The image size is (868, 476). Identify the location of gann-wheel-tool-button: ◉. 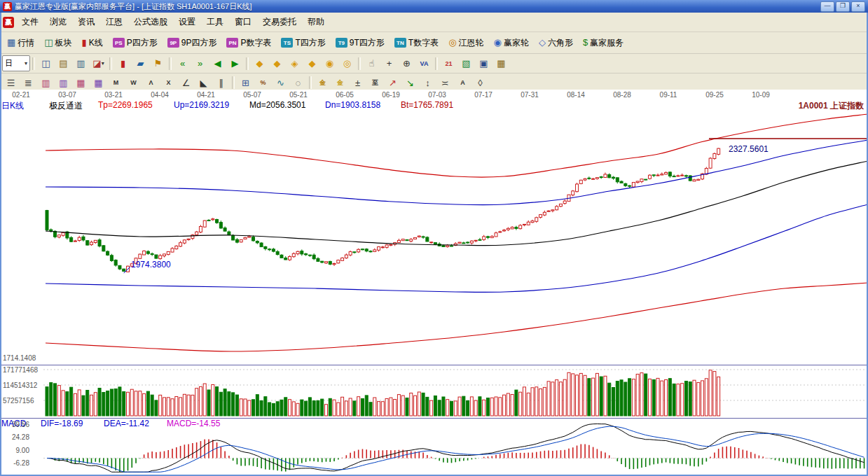
(329, 63).